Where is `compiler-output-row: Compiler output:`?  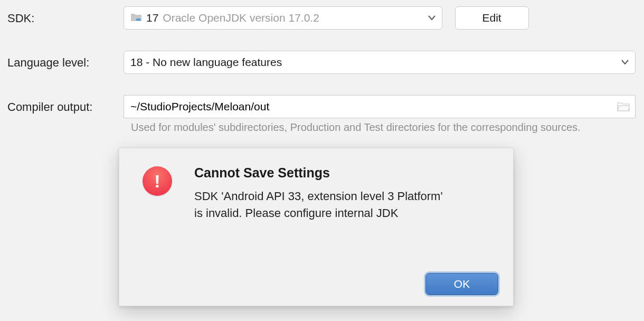
compiler-output-row: Compiler output: is located at coordinates (322, 107).